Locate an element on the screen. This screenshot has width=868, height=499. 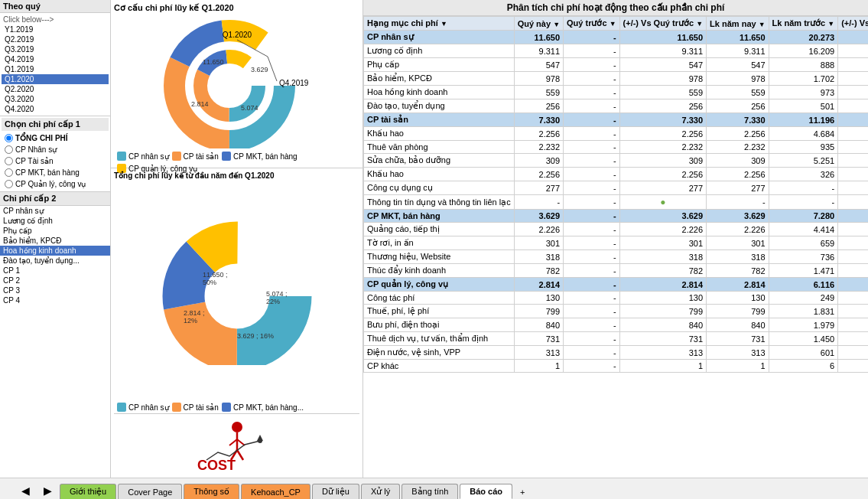
cap2-item: Đào tạo, tuyển dụng... is located at coordinates (55, 260).